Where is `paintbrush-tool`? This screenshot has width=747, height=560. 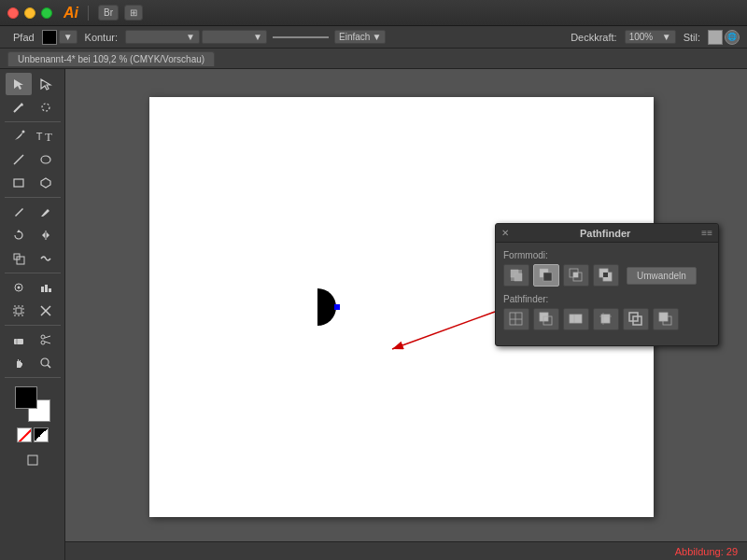
paintbrush-tool is located at coordinates (46, 212).